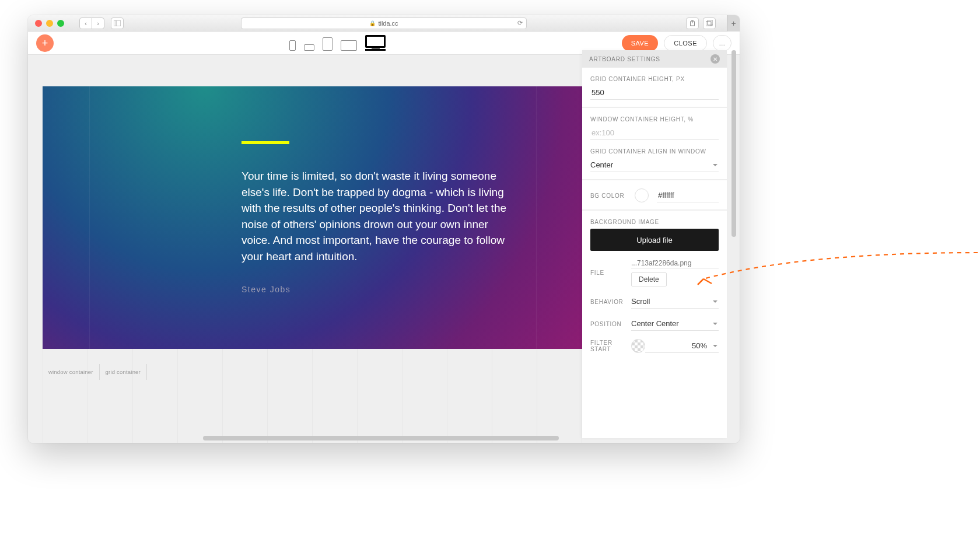 The image size is (980, 556). What do you see at coordinates (98, 23) in the screenshot?
I see `forward-button: ›` at bounding box center [98, 23].